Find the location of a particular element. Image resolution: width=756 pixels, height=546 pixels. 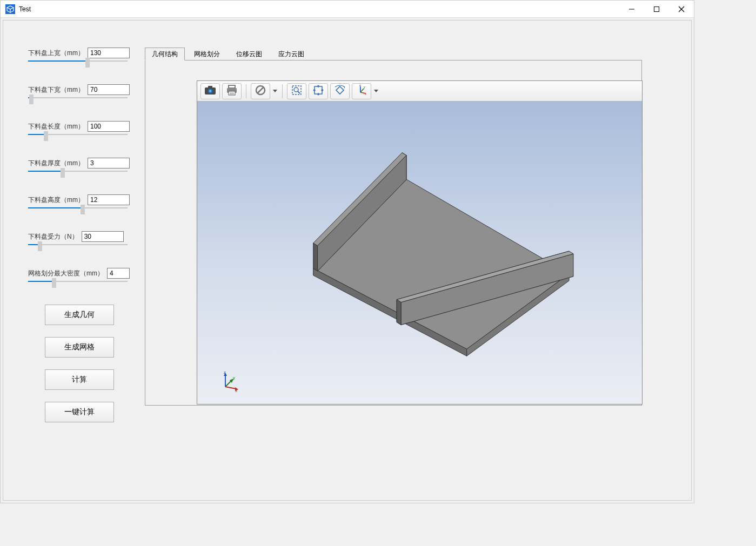

print-button is located at coordinates (232, 91).